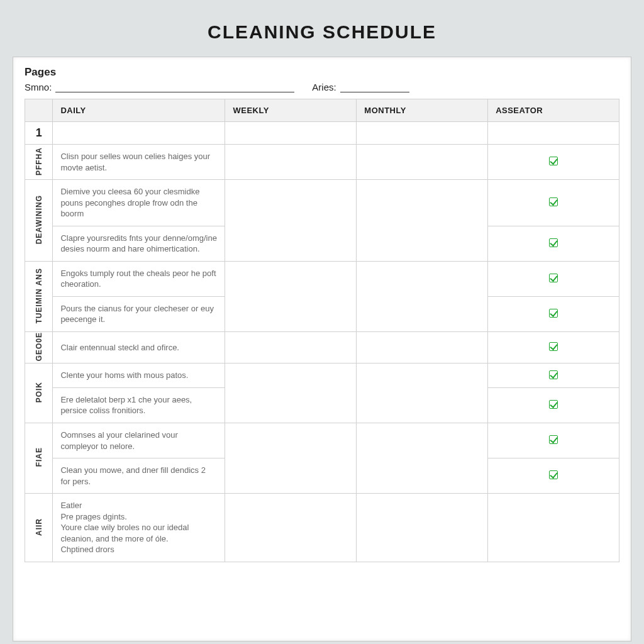  I want to click on page-title: CLEANING SCHEDULE, so click(322, 32).